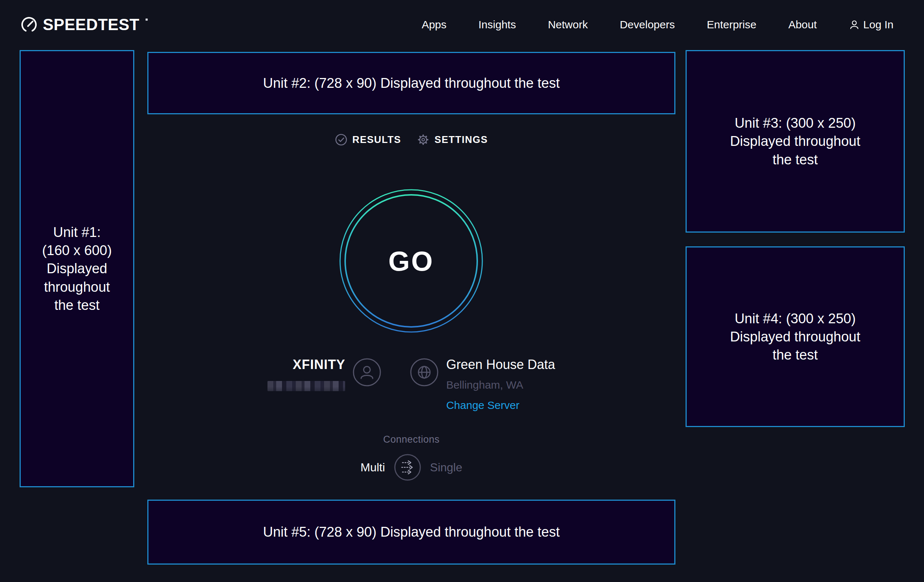 This screenshot has height=582, width=924. I want to click on main-nav: Apps Insights Network Developers Enterpr…, so click(658, 25).